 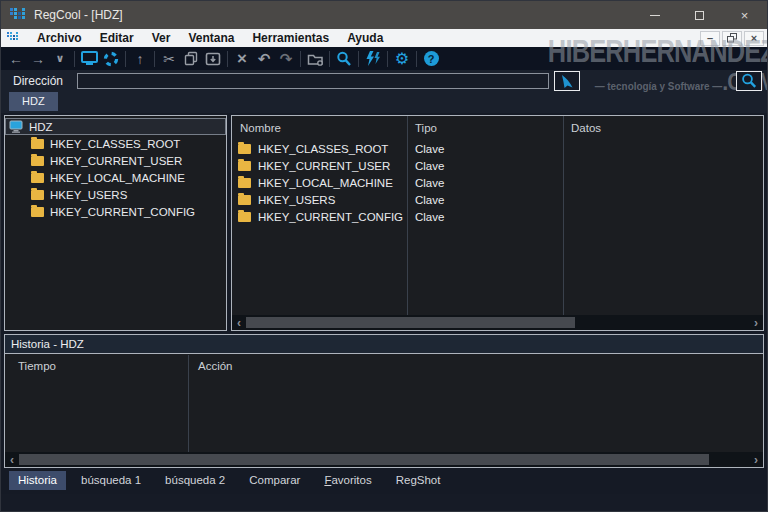 I want to click on life-ring-icon, so click(x=111, y=59).